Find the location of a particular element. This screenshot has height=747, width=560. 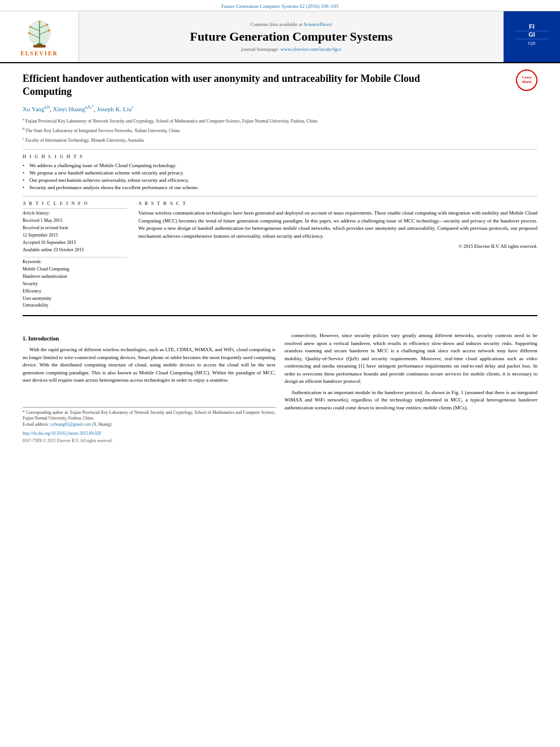

email-footnote: E-mail address: xyhuang81@gmail.com (X. … is located at coordinates (149, 425).